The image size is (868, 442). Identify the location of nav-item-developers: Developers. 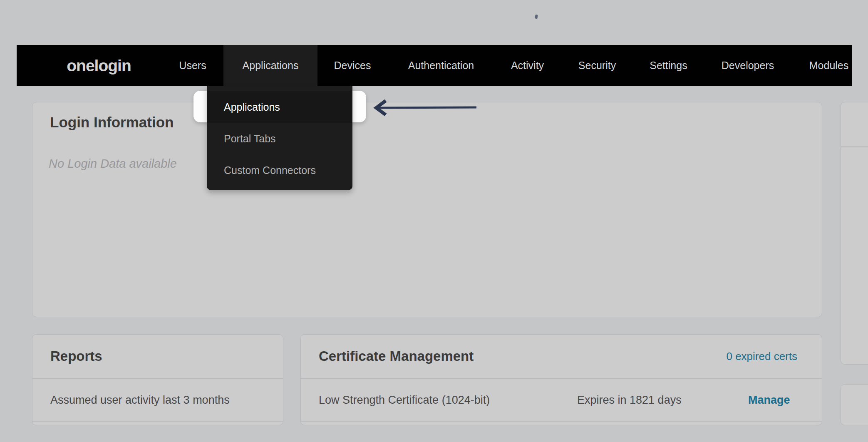
(748, 66).